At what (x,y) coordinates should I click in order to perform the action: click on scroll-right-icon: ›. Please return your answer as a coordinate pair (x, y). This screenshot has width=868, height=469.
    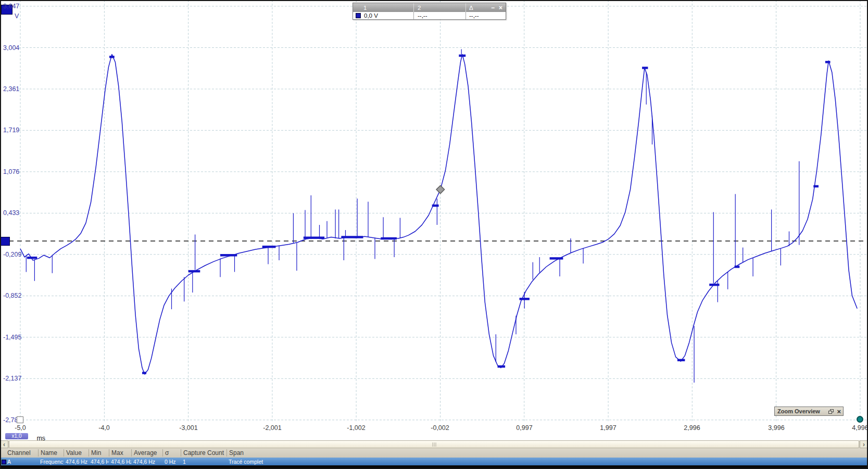
    Looking at the image, I should click on (864, 445).